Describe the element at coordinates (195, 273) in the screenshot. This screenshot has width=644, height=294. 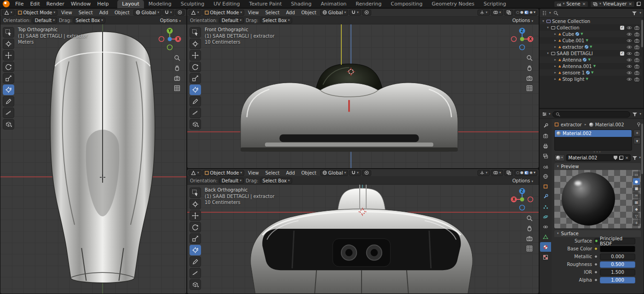
I see `tool-measure` at that location.